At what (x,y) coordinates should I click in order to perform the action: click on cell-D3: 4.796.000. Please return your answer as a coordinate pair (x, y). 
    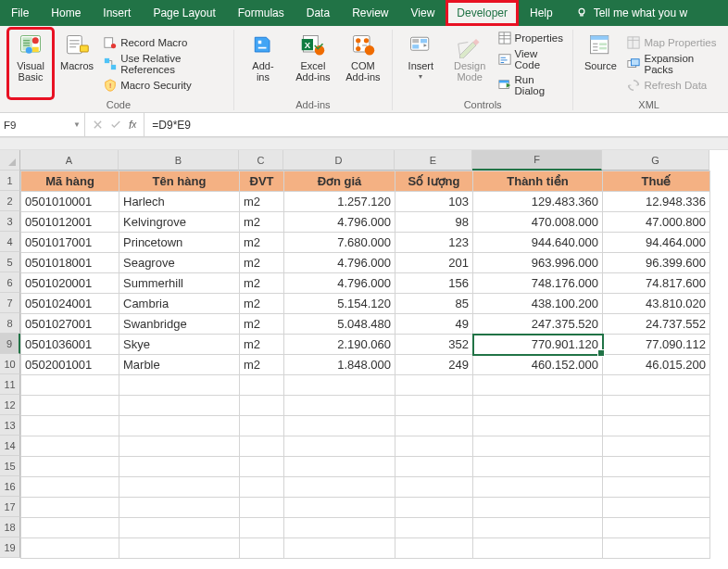
    Looking at the image, I should click on (340, 222).